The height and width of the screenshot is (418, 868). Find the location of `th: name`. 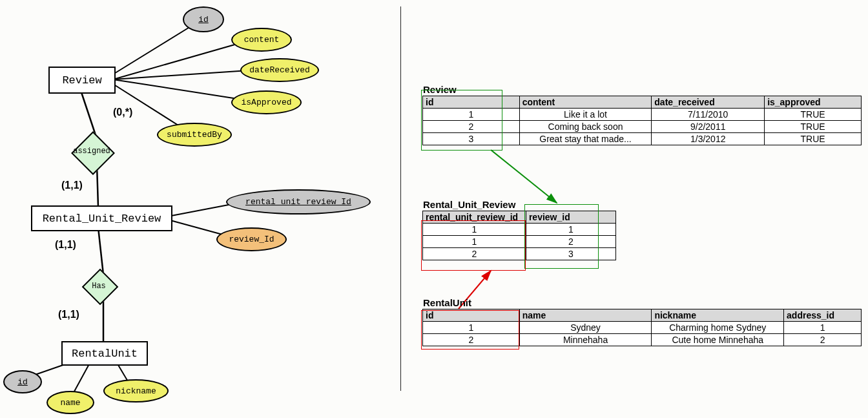

th: name is located at coordinates (585, 315).